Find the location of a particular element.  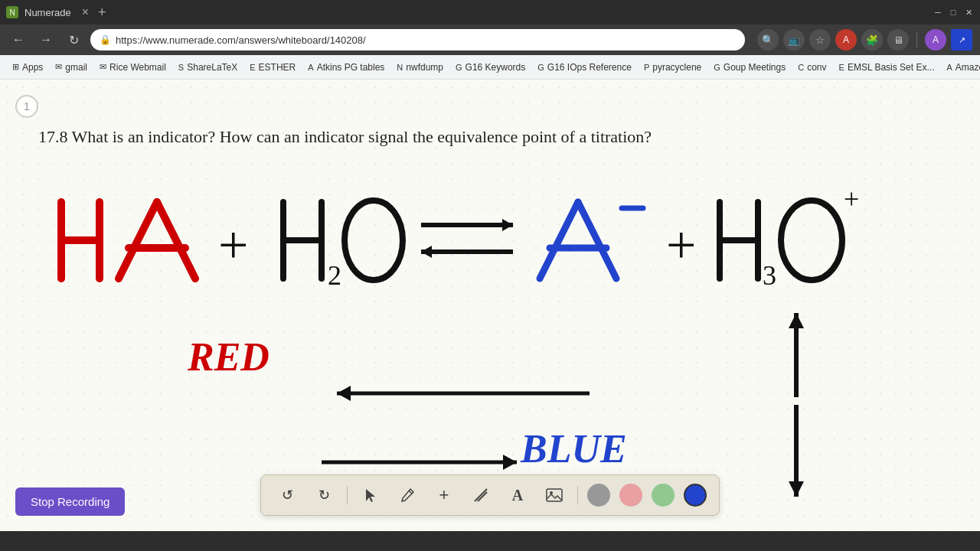

bookmark-esther: E ESTHER is located at coordinates (273, 67).